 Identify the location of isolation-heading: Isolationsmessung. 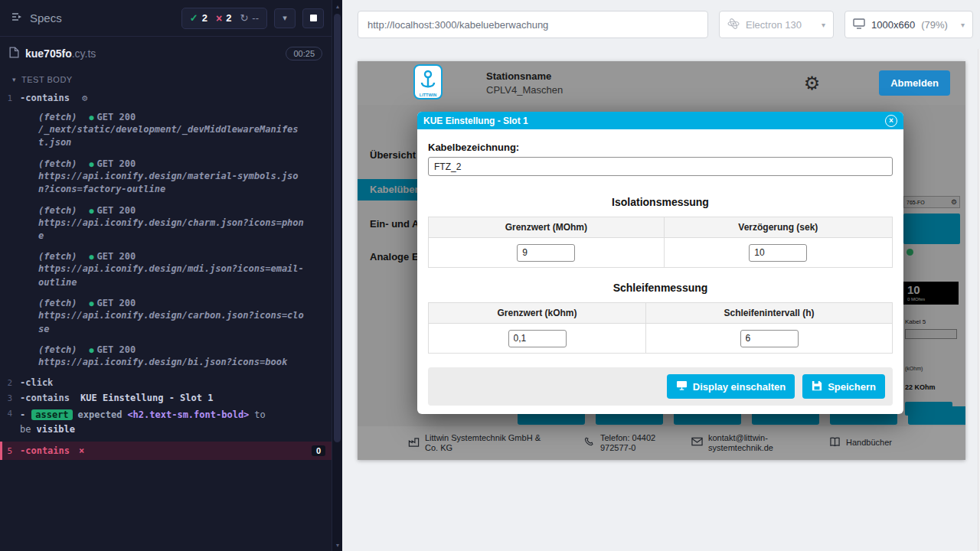
(660, 202).